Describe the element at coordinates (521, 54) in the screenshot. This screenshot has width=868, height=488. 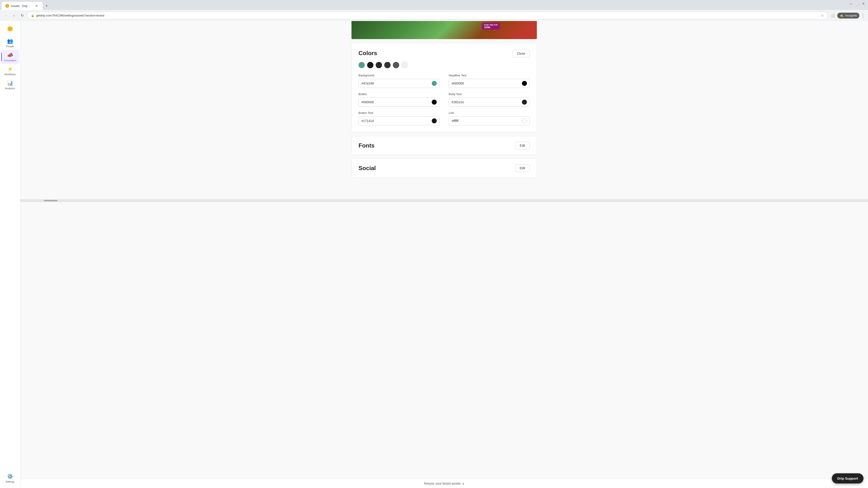
I see `close-button: Close` at that location.